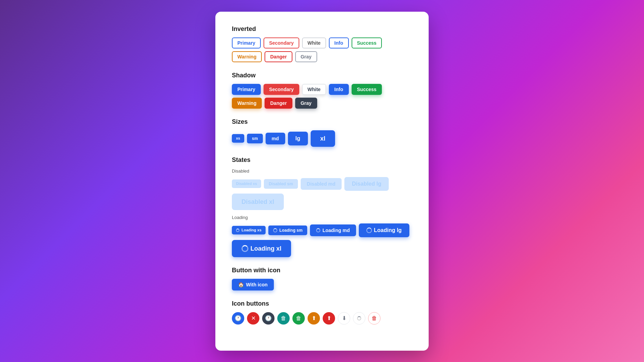  What do you see at coordinates (322, 29) in the screenshot?
I see `inverted-title: Inverted` at bounding box center [322, 29].